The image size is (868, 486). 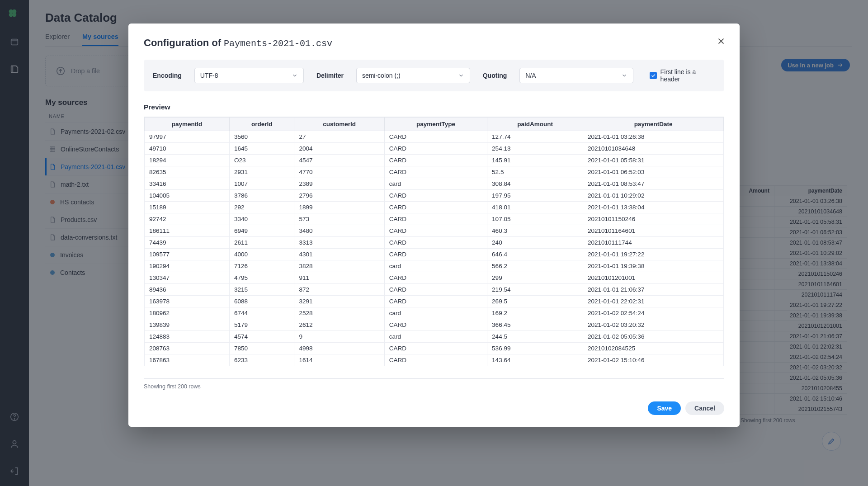 What do you see at coordinates (187, 349) in the screenshot?
I see `table-cell: 208763` at bounding box center [187, 349].